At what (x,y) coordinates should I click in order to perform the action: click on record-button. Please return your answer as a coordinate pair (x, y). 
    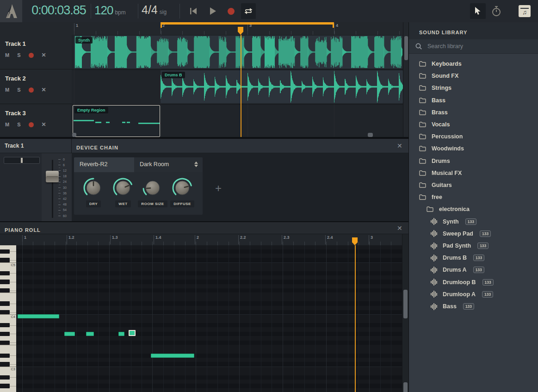
    Looking at the image, I should click on (231, 11).